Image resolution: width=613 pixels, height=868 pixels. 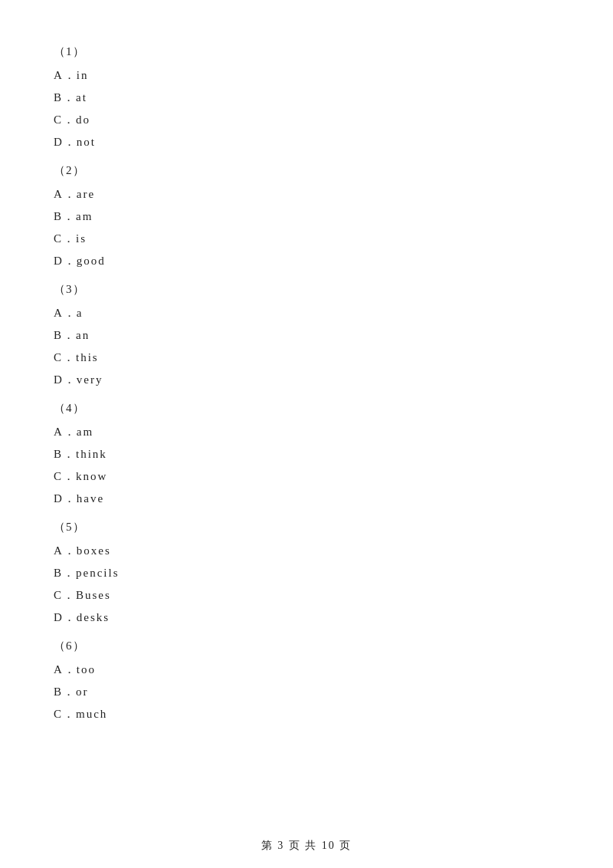 I want to click on question-5-option-2: B．pencils, so click(x=306, y=574).